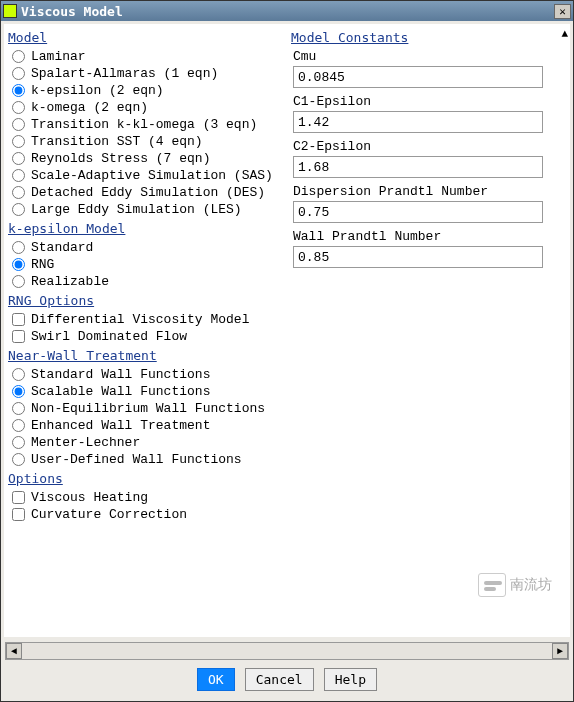 This screenshot has height=702, width=574. What do you see at coordinates (146, 478) in the screenshot?
I see `group-title-options: Options` at bounding box center [146, 478].